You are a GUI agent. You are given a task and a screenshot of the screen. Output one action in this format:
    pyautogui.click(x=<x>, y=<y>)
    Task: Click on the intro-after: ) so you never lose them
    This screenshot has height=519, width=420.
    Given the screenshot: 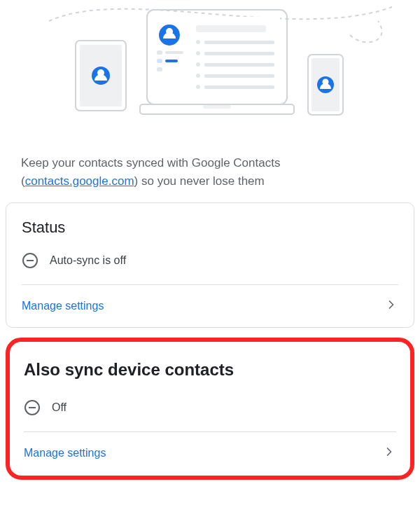 What is the action you would take?
    pyautogui.click(x=200, y=181)
    